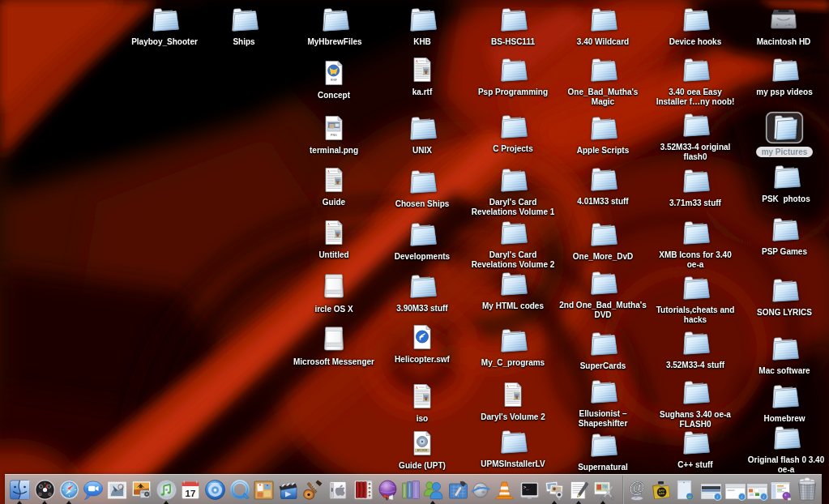  Describe the element at coordinates (513, 77) in the screenshot. I see `desktop-icon-psp-programming: Psp Programming` at that location.